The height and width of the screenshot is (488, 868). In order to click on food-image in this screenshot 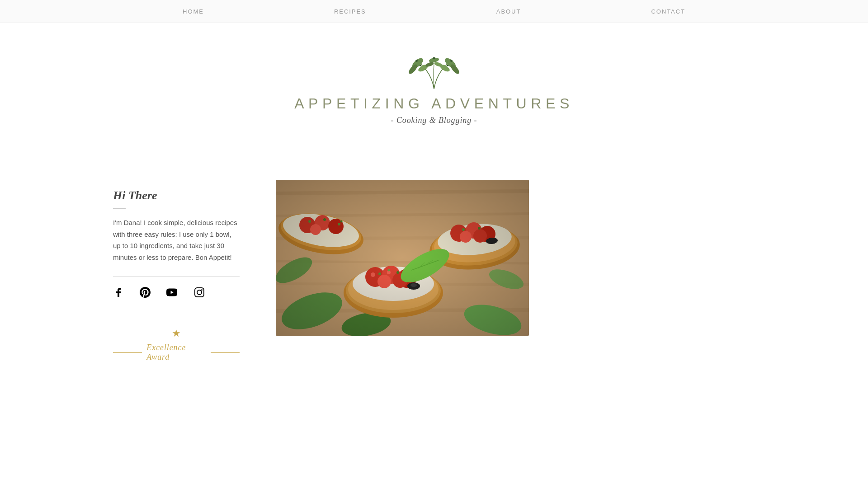, I will do `click(402, 258)`.